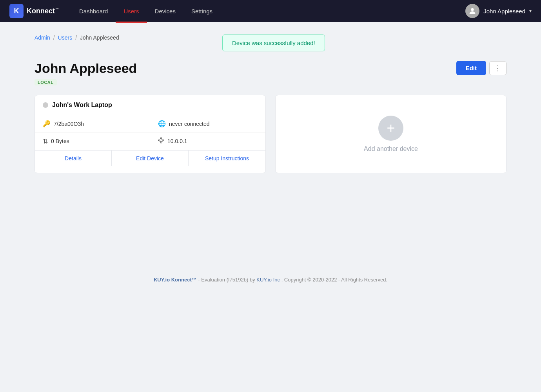  Describe the element at coordinates (93, 12) in the screenshot. I see `nav-dashboard: Dashboard` at that location.